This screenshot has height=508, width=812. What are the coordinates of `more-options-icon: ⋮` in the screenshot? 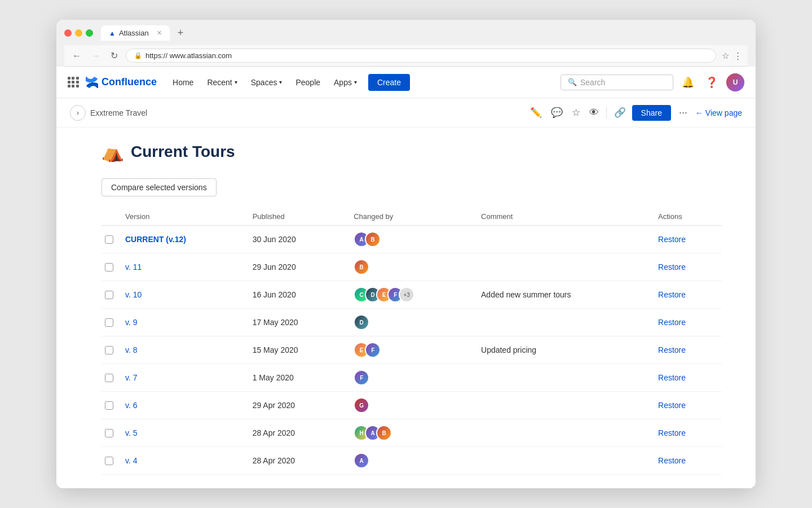 It's located at (738, 56).